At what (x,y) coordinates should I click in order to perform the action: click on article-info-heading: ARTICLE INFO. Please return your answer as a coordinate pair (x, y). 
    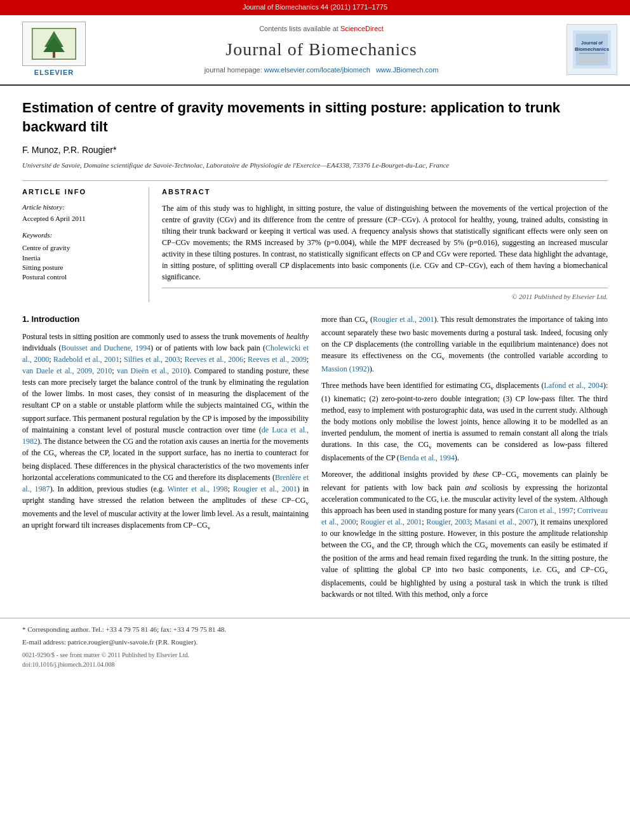
    Looking at the image, I should click on (81, 192).